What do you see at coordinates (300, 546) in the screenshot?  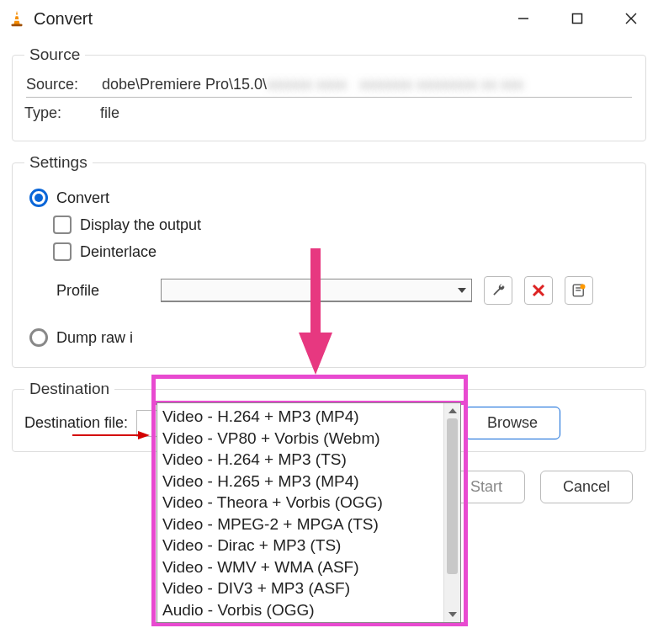 I see `profile-option: Video - Dirac + MP3 (TS)` at bounding box center [300, 546].